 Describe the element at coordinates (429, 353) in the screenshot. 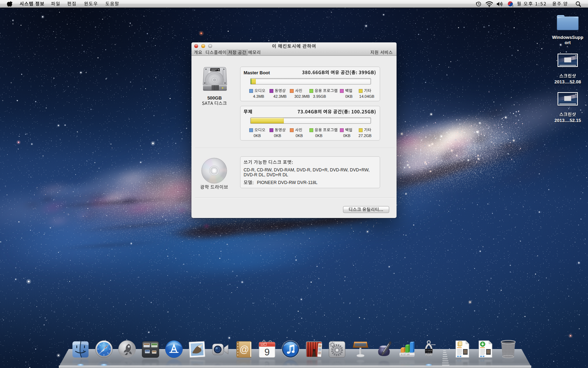

I see `svg-text: T-ICW 08` at that location.